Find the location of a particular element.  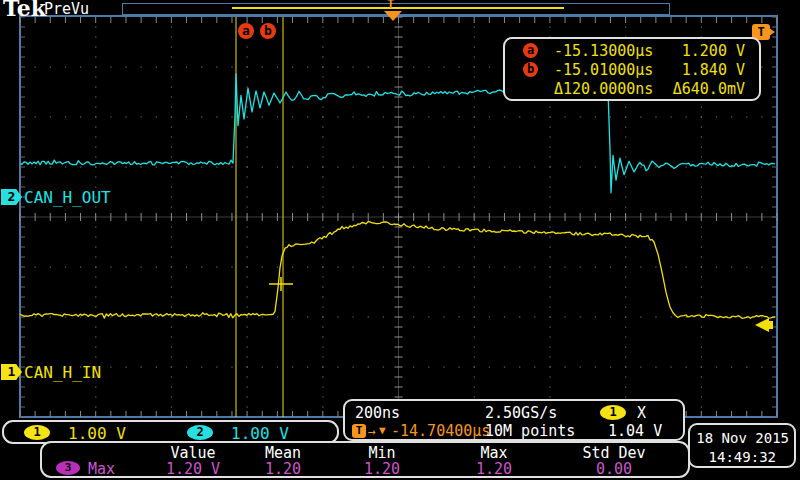

measurement-channel-badge: 3 is located at coordinates (68, 468).